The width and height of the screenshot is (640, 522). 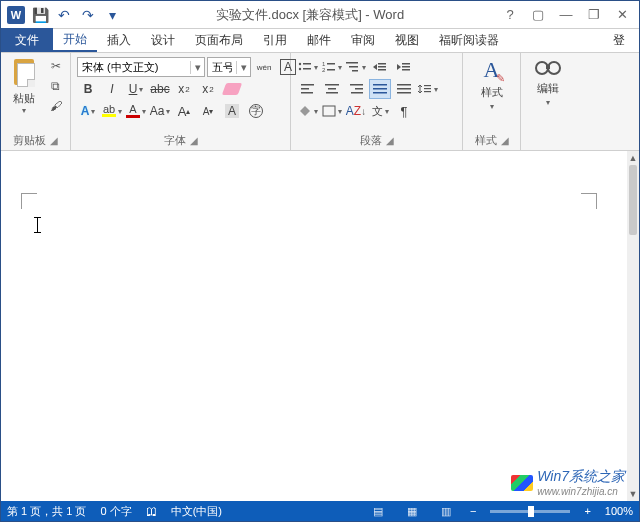 I want to click on paragraph-launcher: ◢, so click(x=390, y=140).